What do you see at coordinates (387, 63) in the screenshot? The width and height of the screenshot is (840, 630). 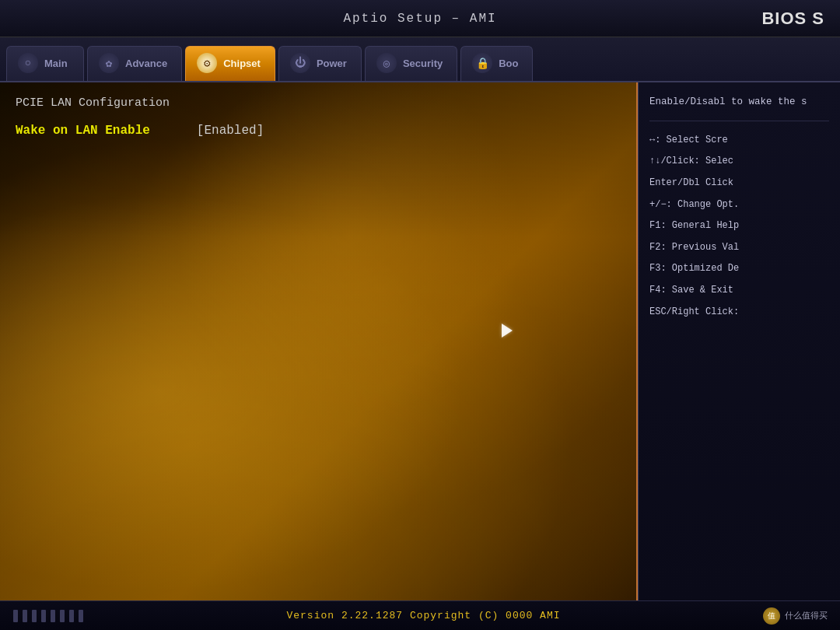 I see `security-icon: ◎` at bounding box center [387, 63].